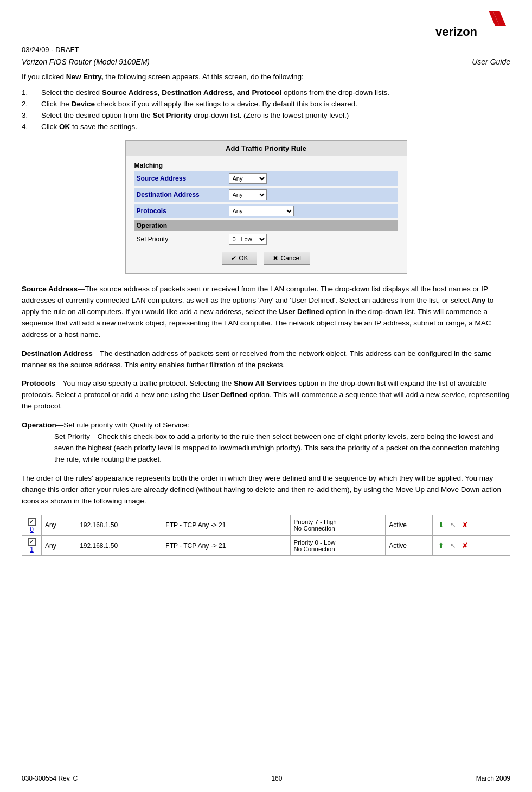 This screenshot has height=792, width=532. I want to click on rules-table: 0 Any 192.168.1.50 FTP - TCP Any -> 21 P…, so click(266, 536).